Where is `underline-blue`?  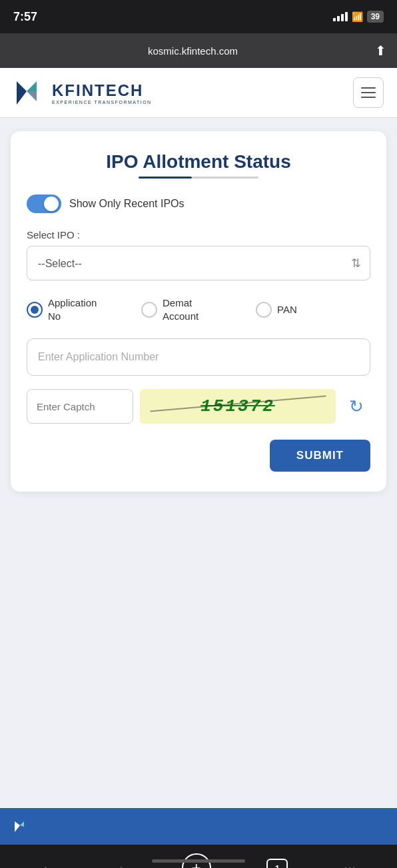 underline-blue is located at coordinates (165, 177).